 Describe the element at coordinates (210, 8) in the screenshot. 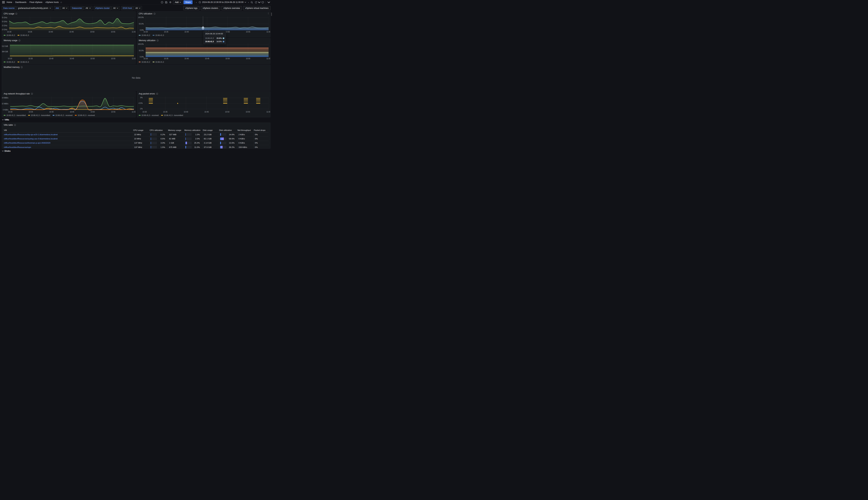

I see `vsphere-clusters-button: vSphere clusters` at that location.